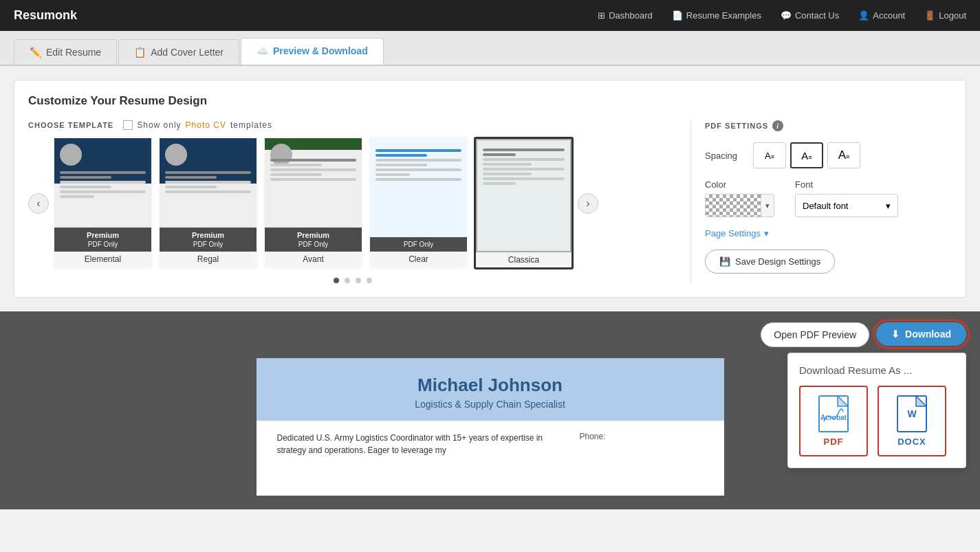 The image size is (980, 552). Describe the element at coordinates (179, 52) in the screenshot. I see `tab-add-cover-letter: 📋 Add Cover Letter` at that location.